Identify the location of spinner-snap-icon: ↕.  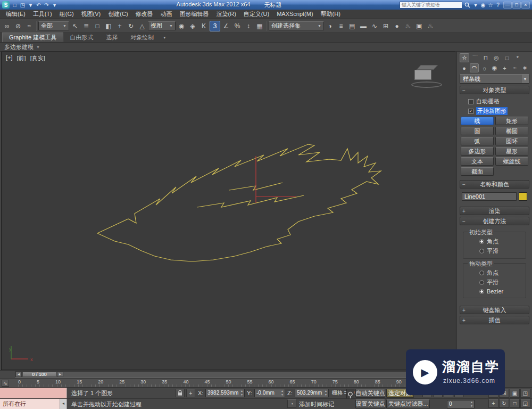
(248, 26).